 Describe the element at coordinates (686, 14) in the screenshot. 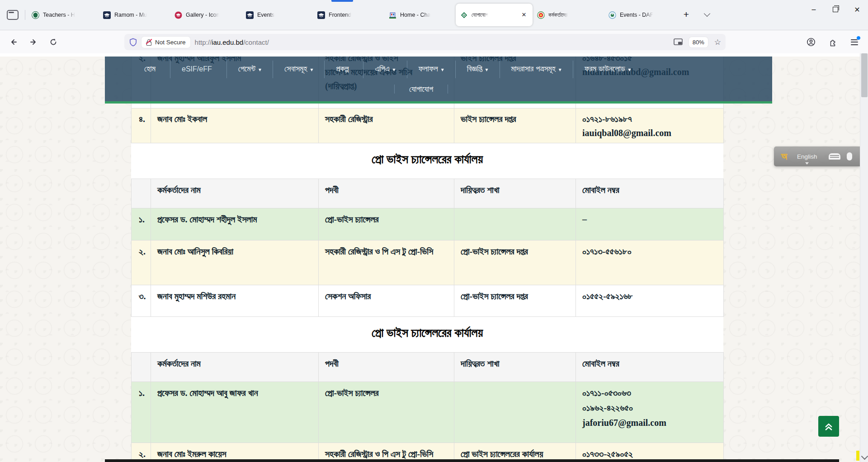

I see `new-tab-button: +` at that location.